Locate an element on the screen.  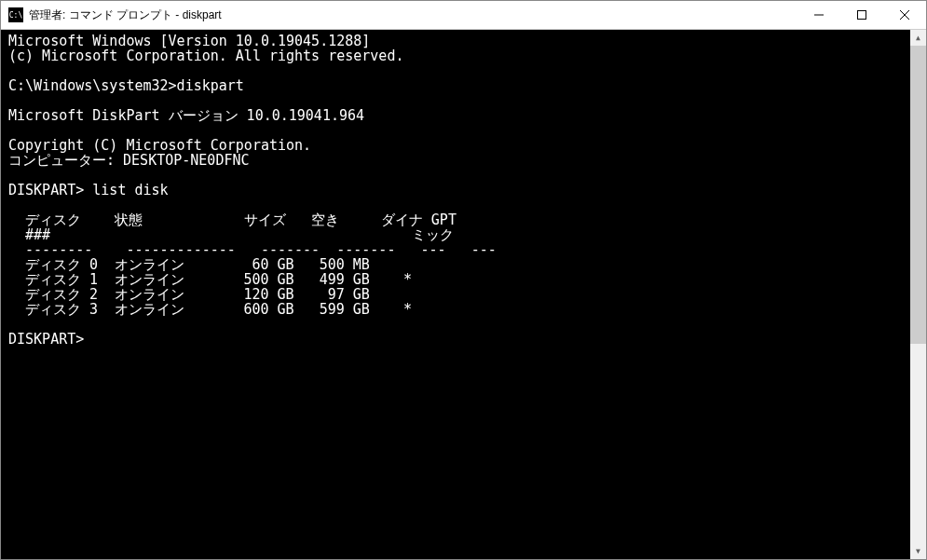
close-button is located at coordinates (905, 15).